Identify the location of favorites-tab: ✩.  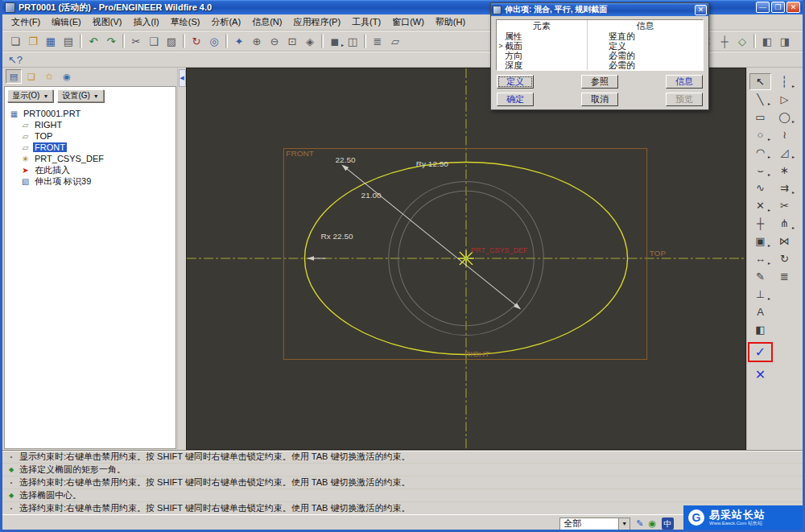
(49, 76).